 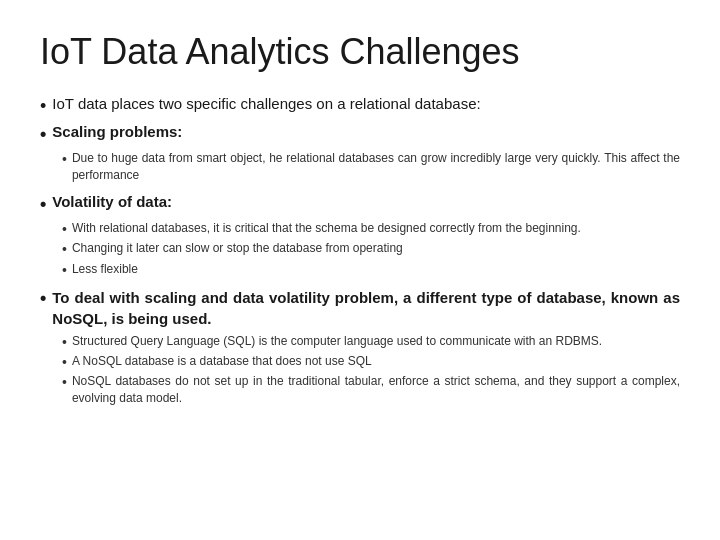 I want to click on bullet-iot-data-text: IoT data places two specific challenges …, so click(x=266, y=104).